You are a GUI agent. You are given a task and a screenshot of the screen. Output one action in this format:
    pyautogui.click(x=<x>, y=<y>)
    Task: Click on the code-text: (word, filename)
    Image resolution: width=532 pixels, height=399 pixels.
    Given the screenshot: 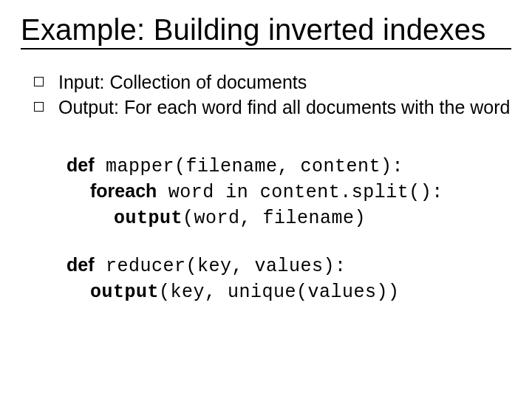 What is the action you would take?
    pyautogui.click(x=274, y=219)
    